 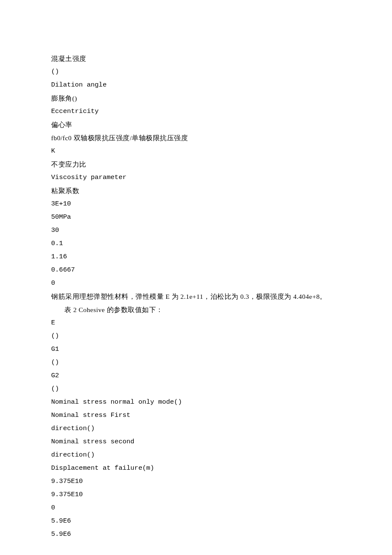 I want to click on text-line: Nominal stress normal only mode(), so click(x=196, y=402).